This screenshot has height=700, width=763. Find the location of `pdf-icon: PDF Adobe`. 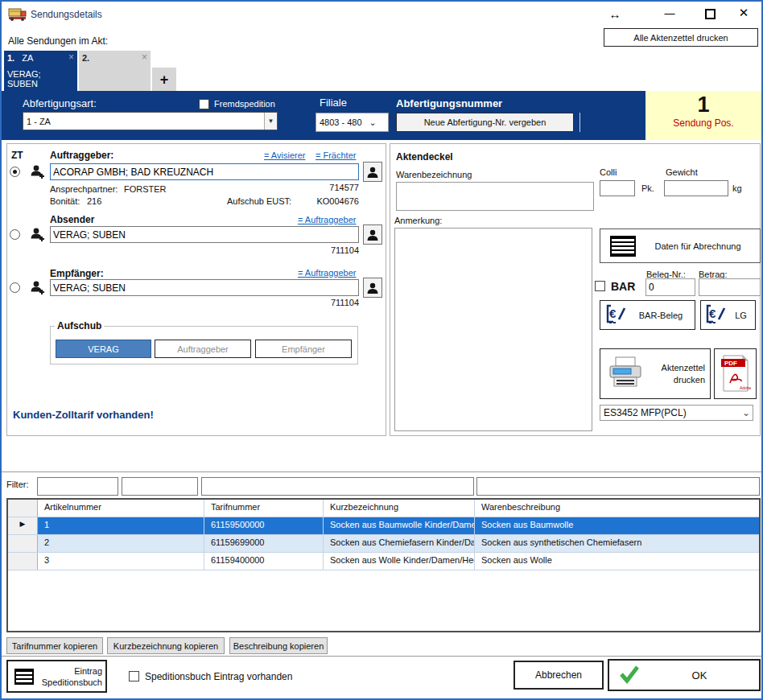

pdf-icon: PDF Adobe is located at coordinates (736, 374).